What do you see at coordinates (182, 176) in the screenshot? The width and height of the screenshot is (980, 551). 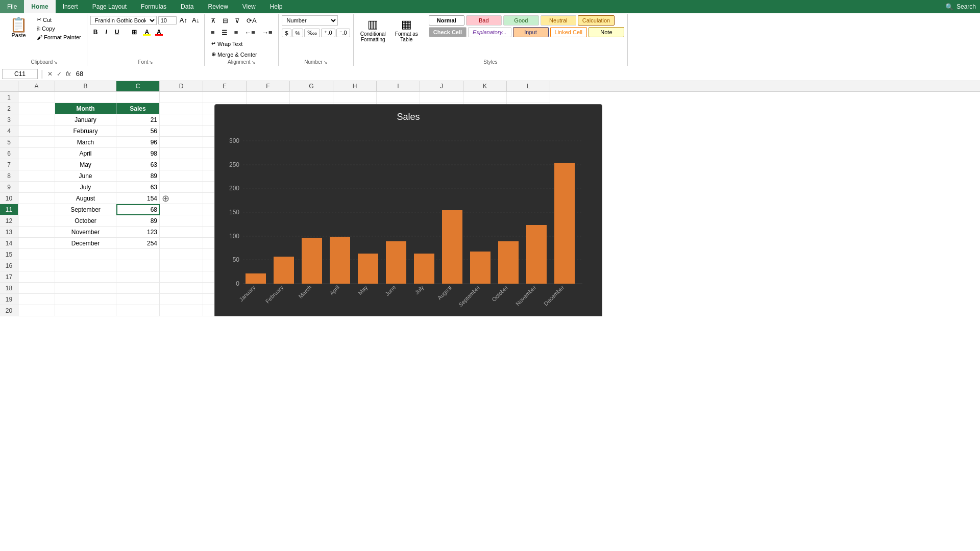 I see `cell-d8` at bounding box center [182, 176].